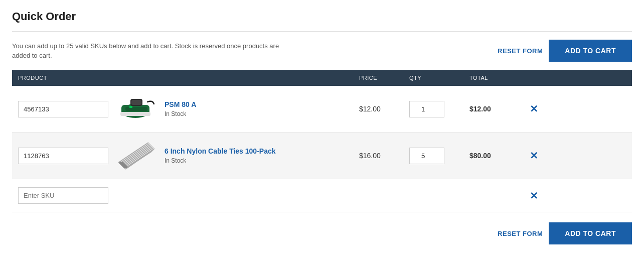 The width and height of the screenshot is (644, 257). What do you see at coordinates (565, 51) in the screenshot?
I see `top-buttons: RESET FORM ADD TO CART` at bounding box center [565, 51].